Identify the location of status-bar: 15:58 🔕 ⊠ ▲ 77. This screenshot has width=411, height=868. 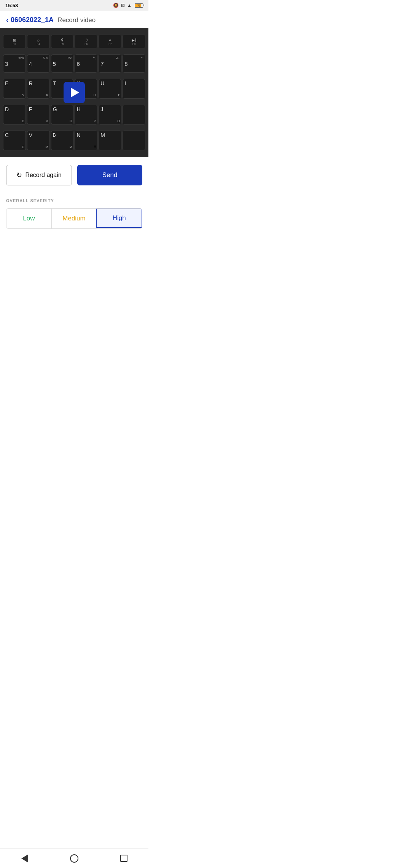
(74, 5).